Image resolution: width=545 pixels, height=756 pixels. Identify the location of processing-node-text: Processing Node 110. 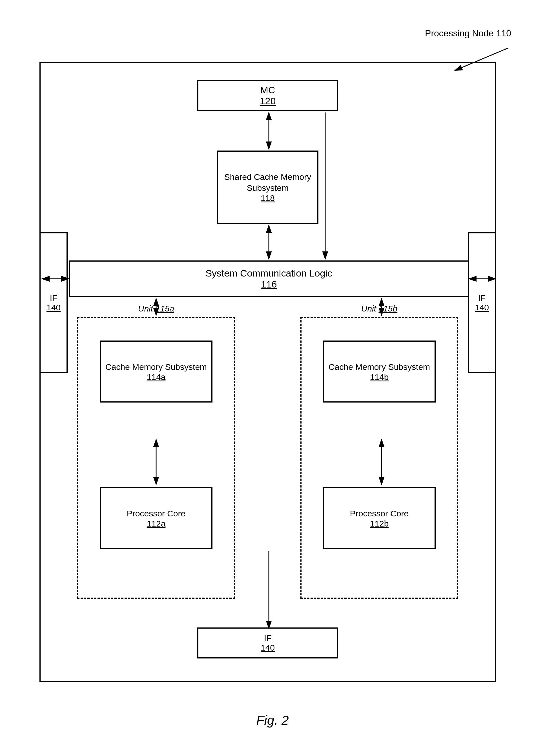
(468, 33).